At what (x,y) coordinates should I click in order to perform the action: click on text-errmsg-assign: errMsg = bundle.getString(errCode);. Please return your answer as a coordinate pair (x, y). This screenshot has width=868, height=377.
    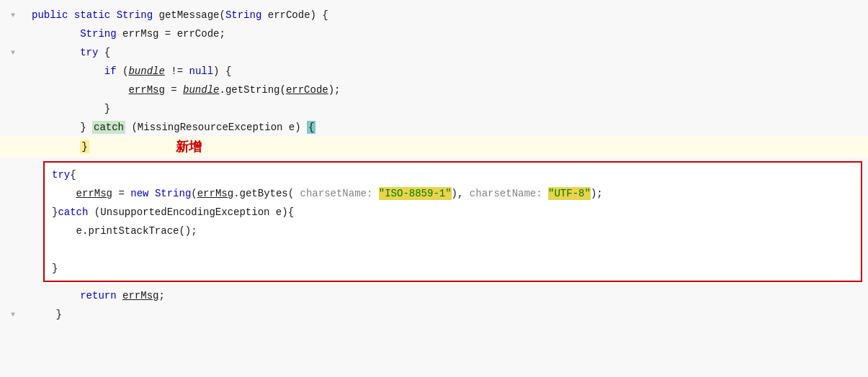
    Looking at the image, I should click on (186, 90).